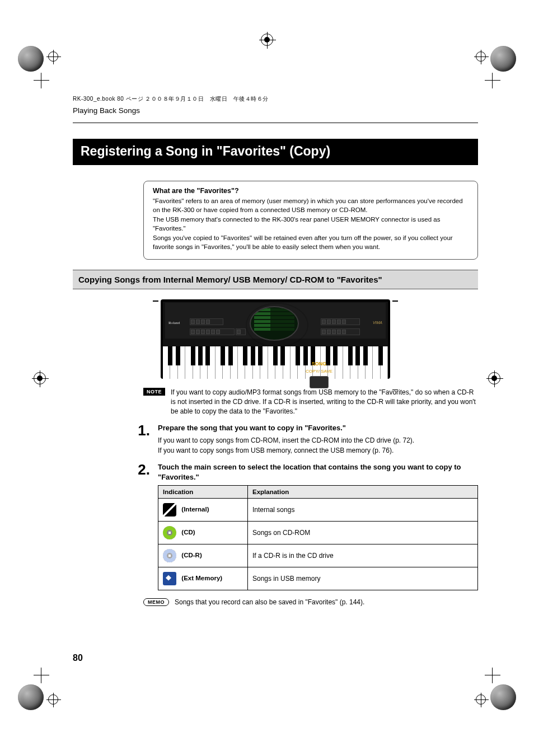  What do you see at coordinates (318, 579) in the screenshot?
I see `table-row: (Ext Memory) Songs in USB memory` at bounding box center [318, 579].